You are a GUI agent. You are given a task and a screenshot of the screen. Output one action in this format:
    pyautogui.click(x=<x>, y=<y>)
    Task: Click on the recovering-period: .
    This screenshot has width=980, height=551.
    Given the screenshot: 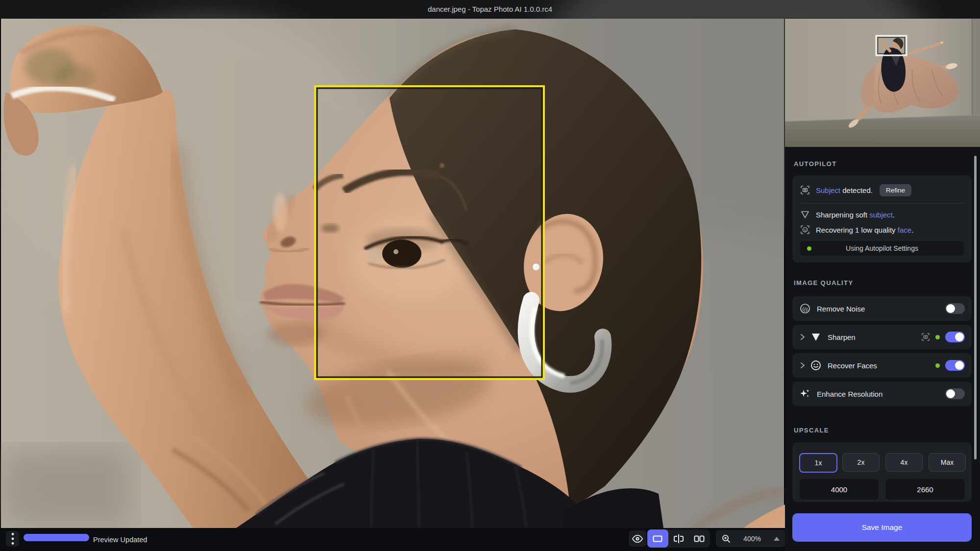 What is the action you would take?
    pyautogui.click(x=912, y=230)
    